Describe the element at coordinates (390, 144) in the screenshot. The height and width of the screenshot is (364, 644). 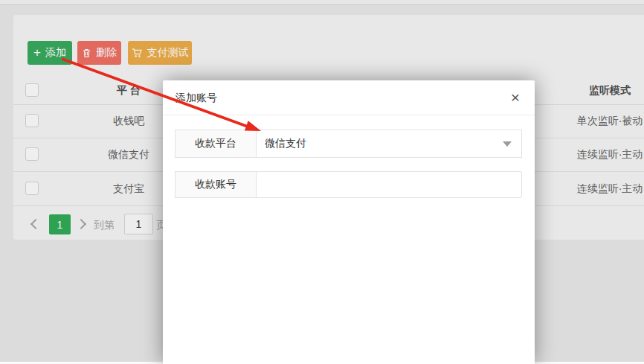
I see `platform-select: 微信支付` at that location.